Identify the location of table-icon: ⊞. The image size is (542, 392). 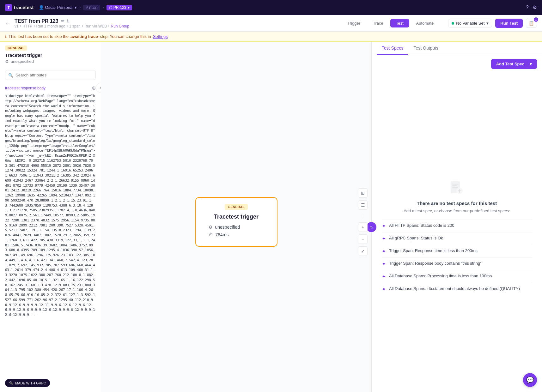
(363, 193).